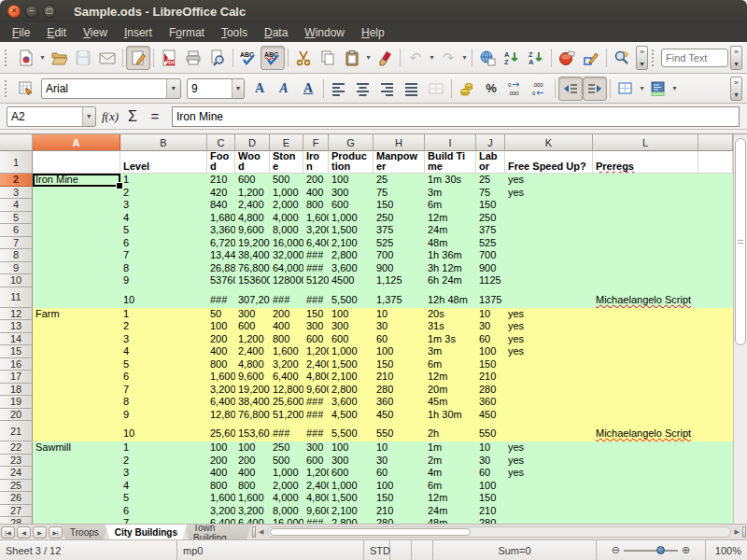 Image resolution: width=747 pixels, height=560 pixels. I want to click on cell-A1, so click(77, 162).